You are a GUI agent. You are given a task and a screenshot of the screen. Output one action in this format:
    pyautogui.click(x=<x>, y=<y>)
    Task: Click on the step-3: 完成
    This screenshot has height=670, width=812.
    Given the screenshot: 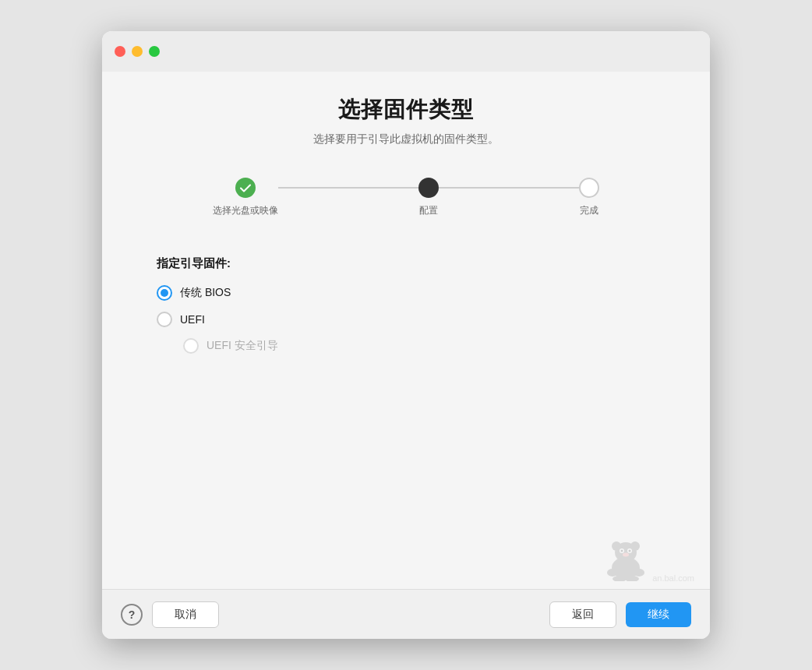 What is the action you would take?
    pyautogui.click(x=589, y=198)
    